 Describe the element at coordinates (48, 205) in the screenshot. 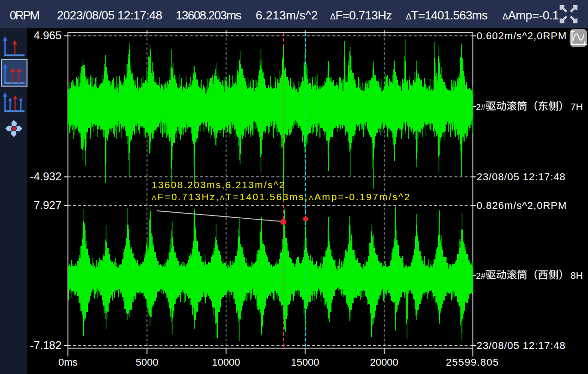

I see `svg-text: 7.927` at that location.